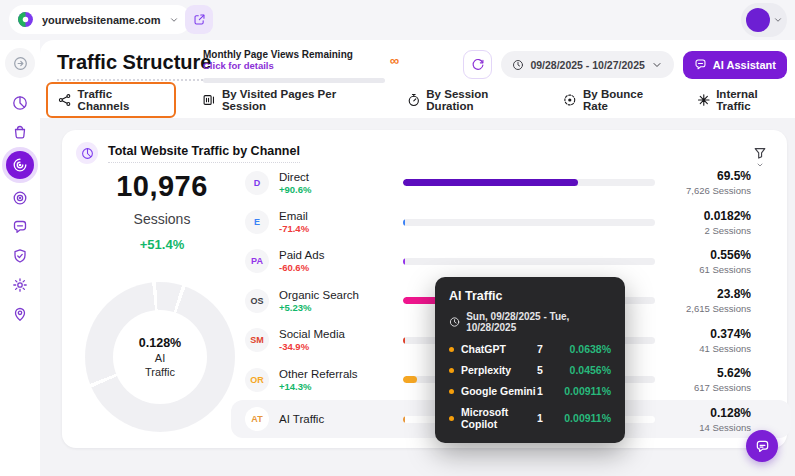  I want to click on channel-change: +14.3%, so click(341, 386).